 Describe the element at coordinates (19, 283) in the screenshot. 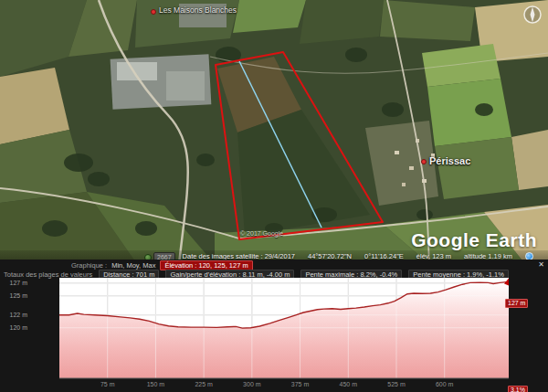

I see `svg-text: 127 m` at that location.